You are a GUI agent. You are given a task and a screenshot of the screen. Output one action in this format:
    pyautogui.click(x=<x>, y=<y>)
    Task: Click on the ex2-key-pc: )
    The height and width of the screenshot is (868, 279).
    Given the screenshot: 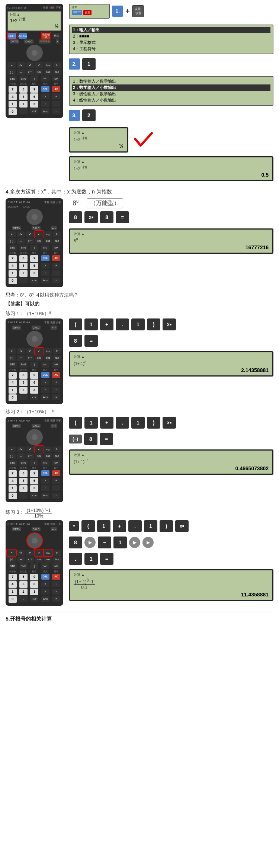 What is the action you would take?
    pyautogui.click(x=154, y=423)
    